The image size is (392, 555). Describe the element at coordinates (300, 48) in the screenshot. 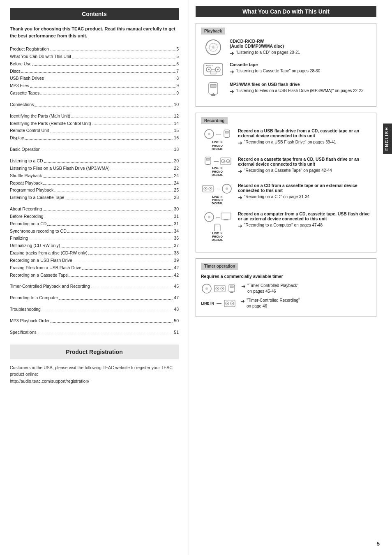

I see `cd-feature-text: CD/CD-R/CD-RW(Audio CD/MP3/WMA disc) ➜ "…` at that location.